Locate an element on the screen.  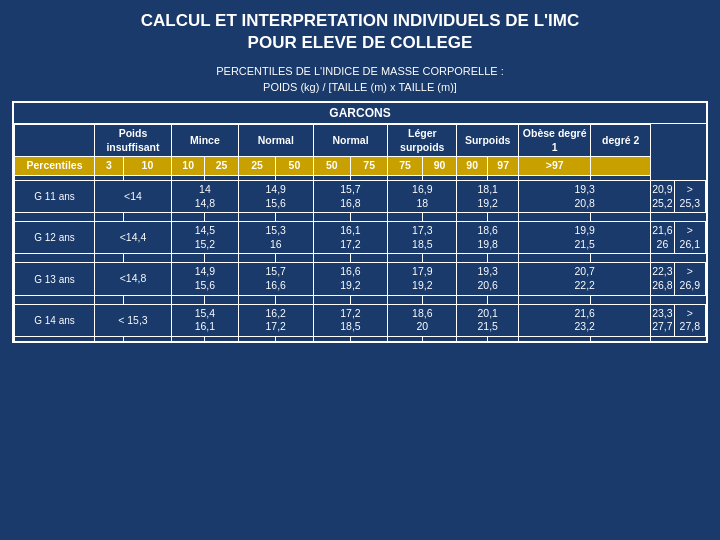
p14 is located at coordinates (621, 166).